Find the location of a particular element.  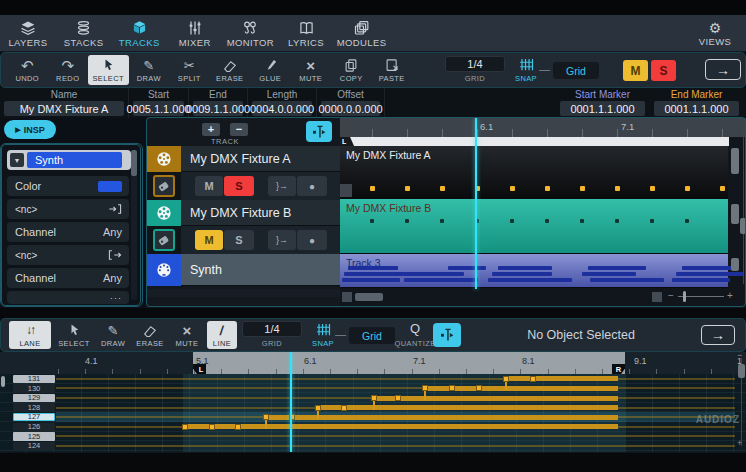

inspector-row-channel-4: ChannelAny is located at coordinates (68, 278).